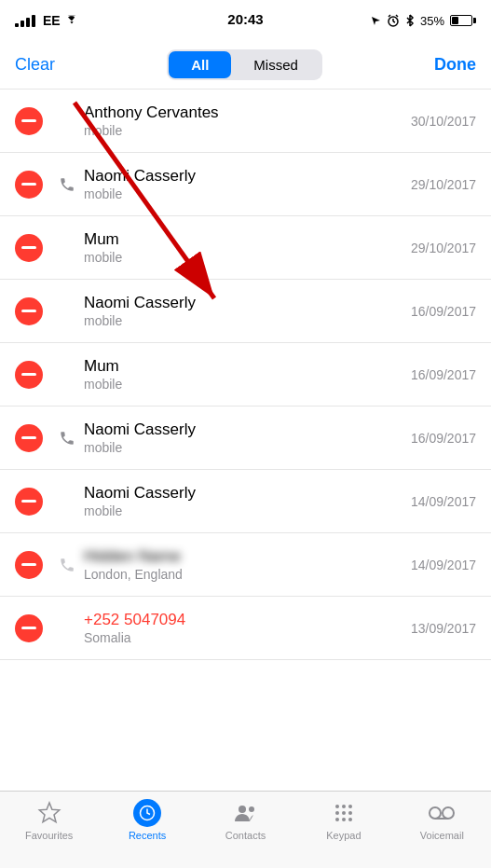 This screenshot has height=868, width=491. I want to click on status-right: 35%, so click(423, 21).